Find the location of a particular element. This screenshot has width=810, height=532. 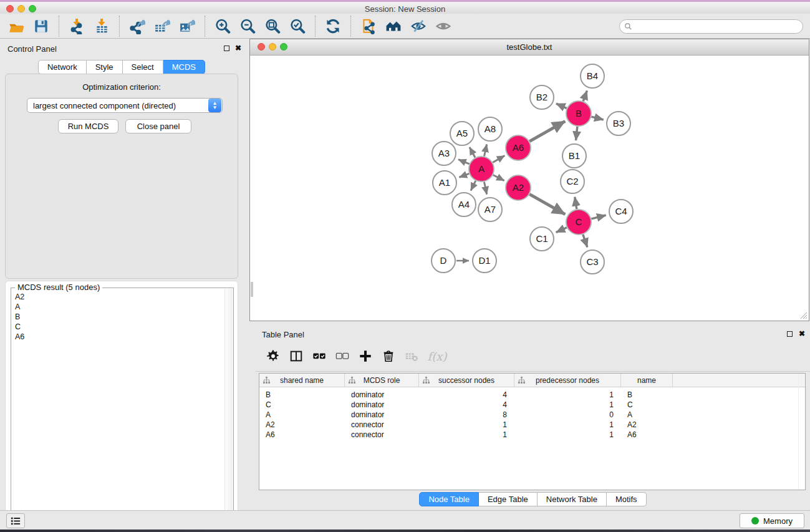

run-mcds-button: Run MCDS is located at coordinates (89, 126).